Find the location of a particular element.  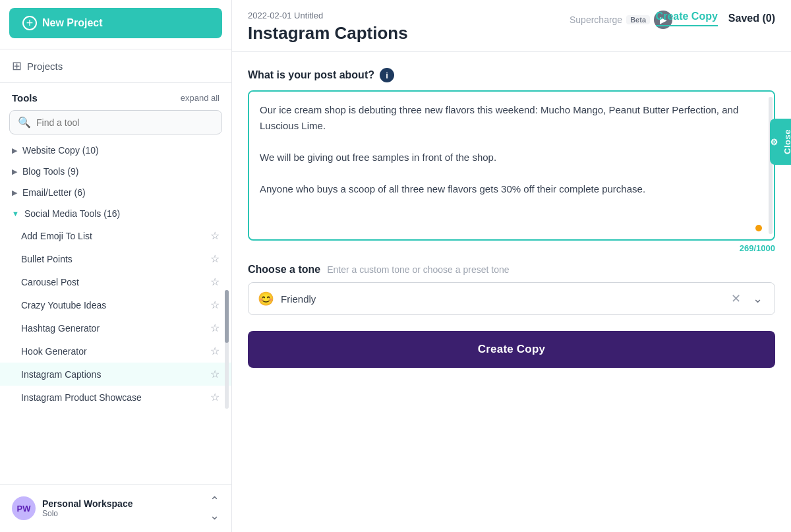

close-label: Close is located at coordinates (787, 142).